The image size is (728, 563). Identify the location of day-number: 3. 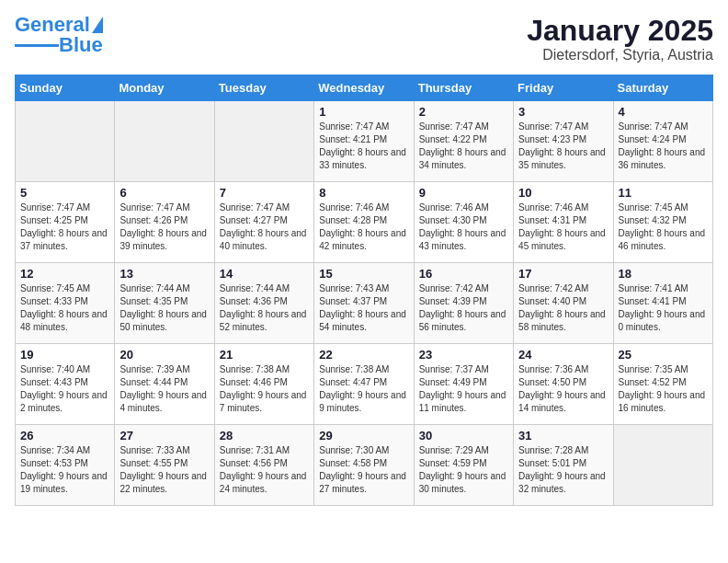
(563, 112).